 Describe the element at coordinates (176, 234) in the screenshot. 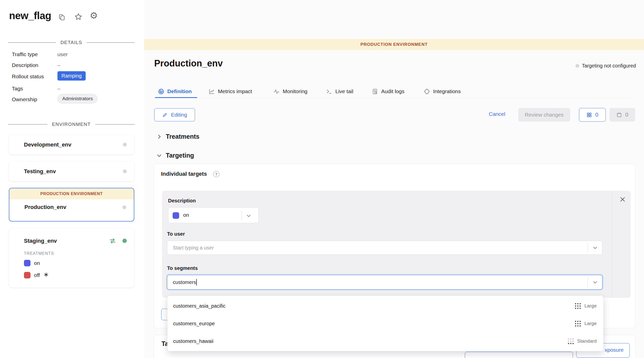

I see `to-user-label: To user` at that location.